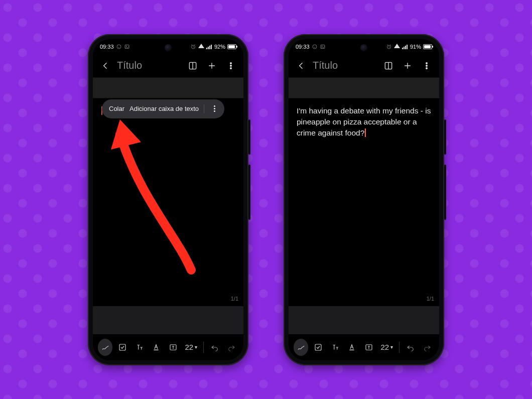  What do you see at coordinates (416, 47) in the screenshot?
I see `battery-percent: 91%` at bounding box center [416, 47].